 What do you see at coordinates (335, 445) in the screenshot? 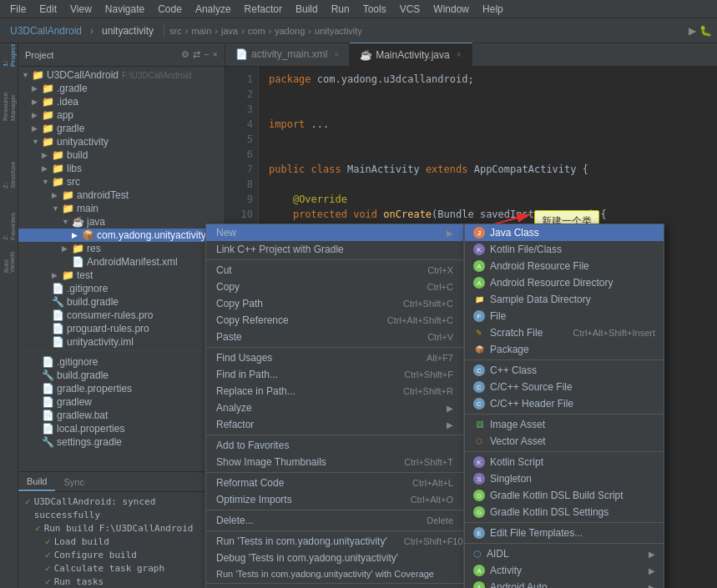
I see `ctx-add-fav: Add to Favorites` at bounding box center [335, 445].